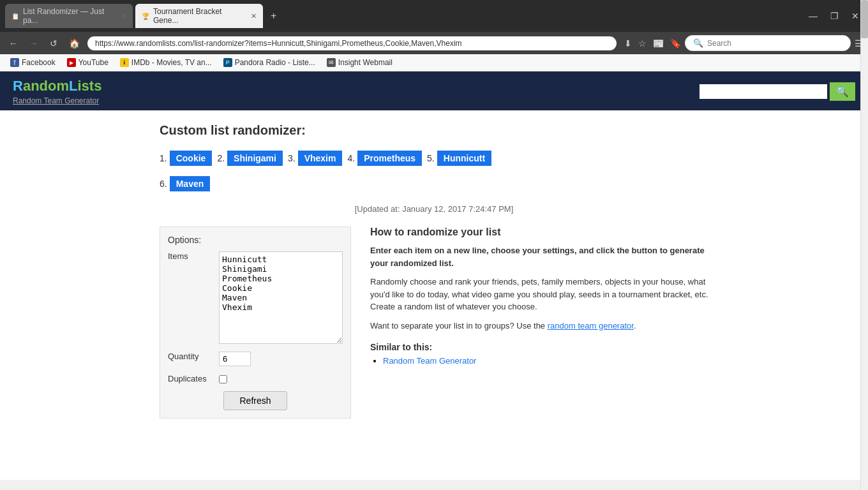  Describe the element at coordinates (255, 240) in the screenshot. I see `options-title: Options:` at that location.